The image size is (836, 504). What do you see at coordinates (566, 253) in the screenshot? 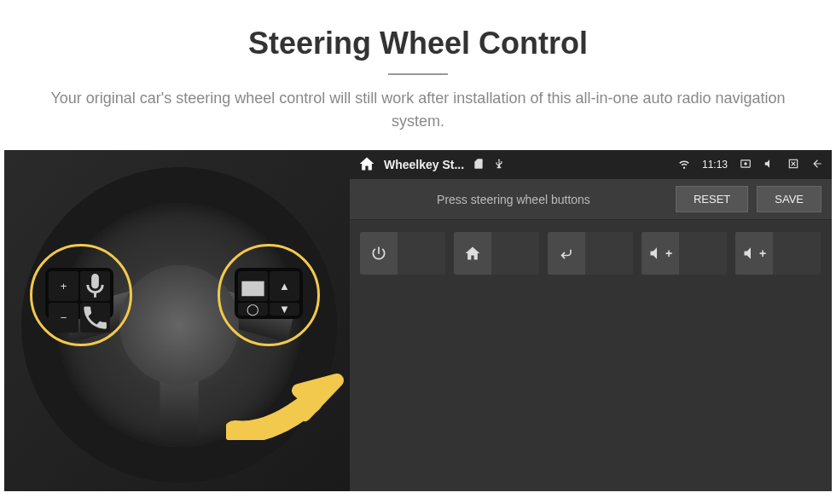
I see `return-icon` at bounding box center [566, 253].